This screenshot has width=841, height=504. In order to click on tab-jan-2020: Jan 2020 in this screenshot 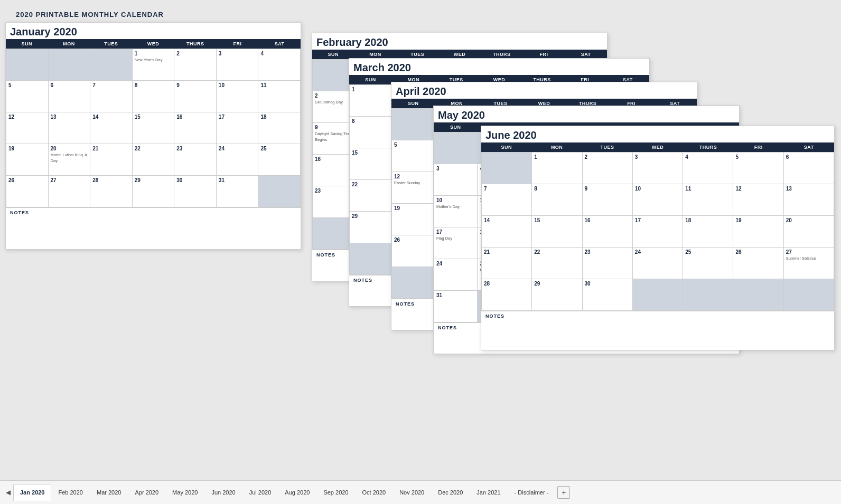, I will do `click(32, 492)`.